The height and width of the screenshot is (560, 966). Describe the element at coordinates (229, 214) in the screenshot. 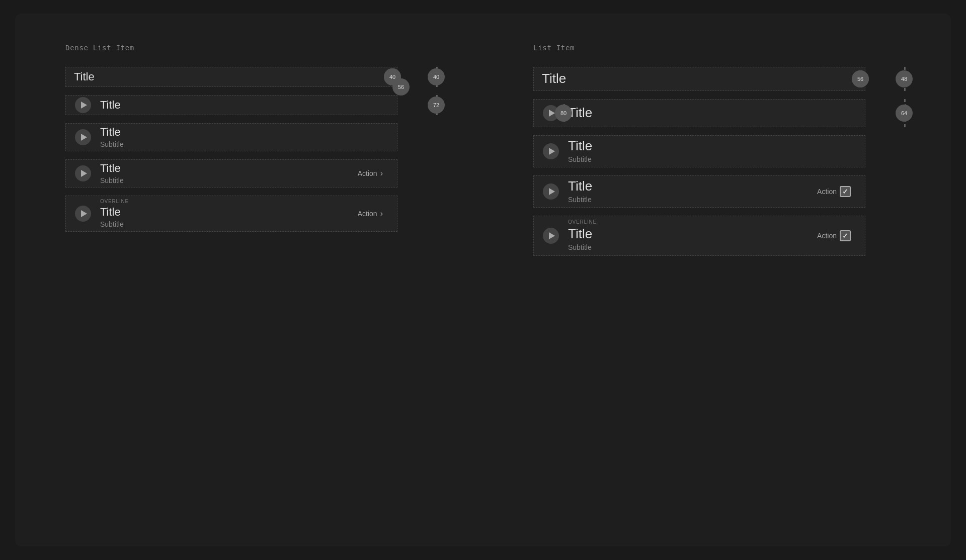

I see `dense-item-5-text: Overline Title Subtitle` at that location.